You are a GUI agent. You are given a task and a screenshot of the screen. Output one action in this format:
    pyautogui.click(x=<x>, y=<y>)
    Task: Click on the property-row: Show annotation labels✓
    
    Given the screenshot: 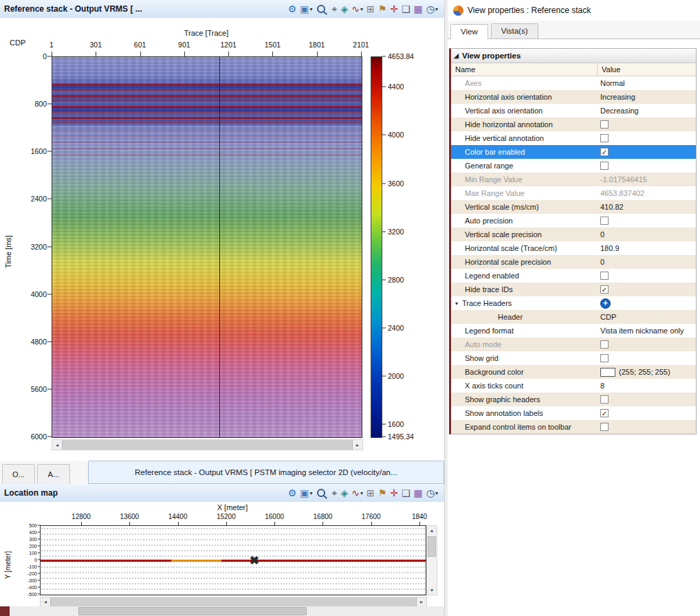 What is the action you would take?
    pyautogui.click(x=573, y=413)
    